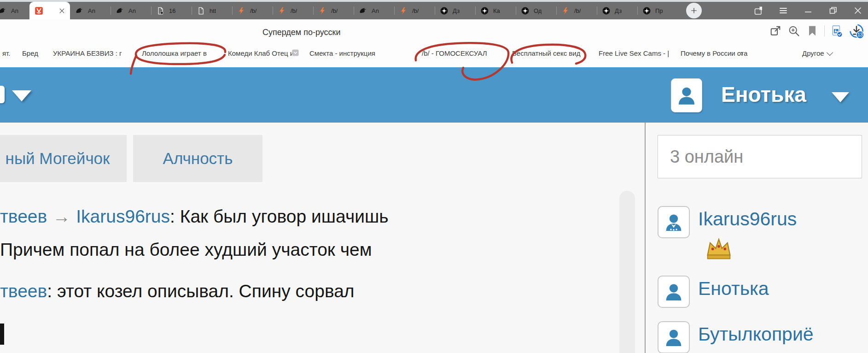 The image size is (868, 353). What do you see at coordinates (694, 11) in the screenshot?
I see `new-tab-button` at bounding box center [694, 11].